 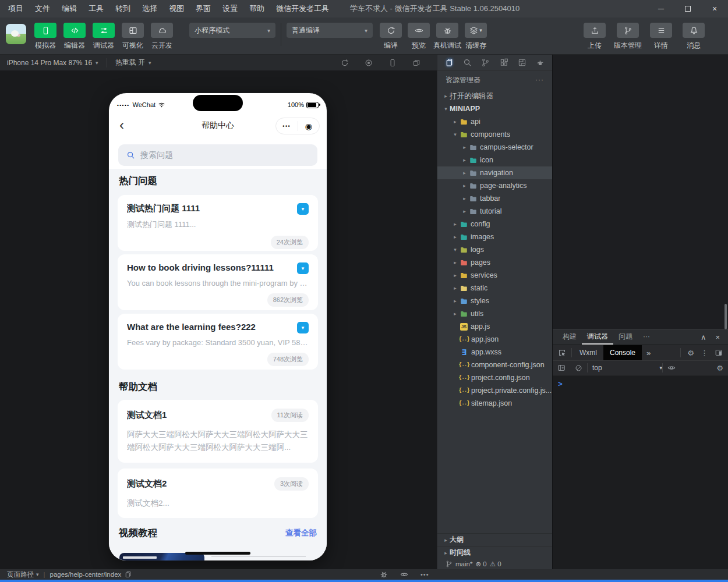 I want to click on minimize-button: ─, so click(x=661, y=9).